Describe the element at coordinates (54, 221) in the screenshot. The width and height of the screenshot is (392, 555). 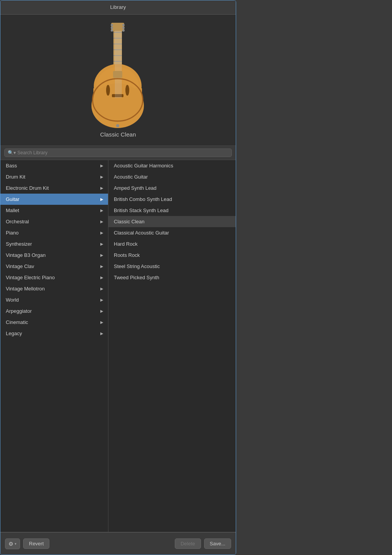
I see `category-item-orchestral: Orchestral▶` at that location.